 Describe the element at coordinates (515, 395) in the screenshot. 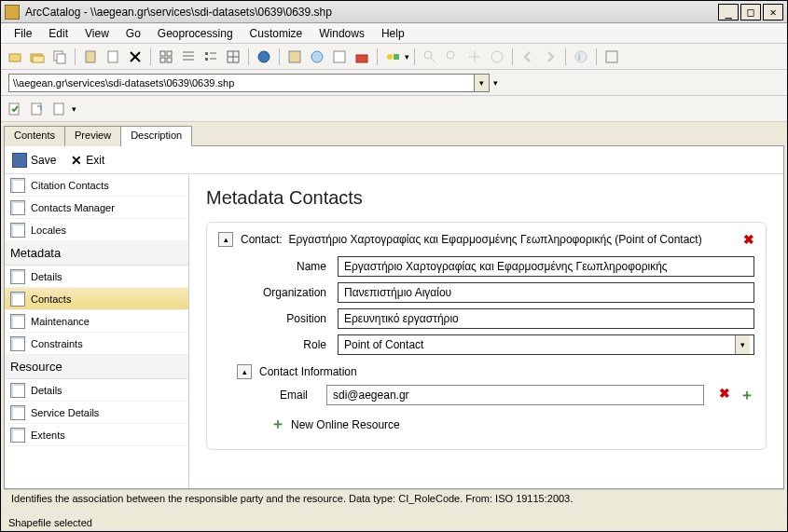

I see `email-input` at that location.